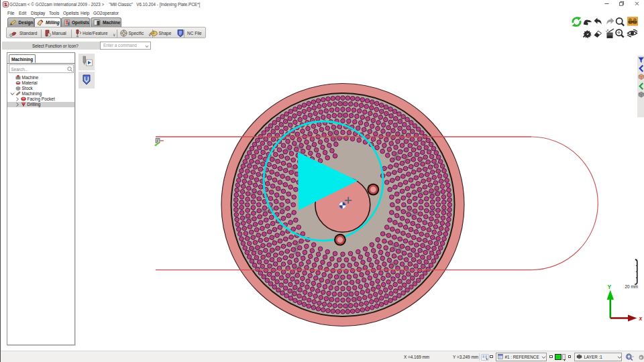  What do you see at coordinates (158, 141) in the screenshot?
I see `svg-text: F` at bounding box center [158, 141].